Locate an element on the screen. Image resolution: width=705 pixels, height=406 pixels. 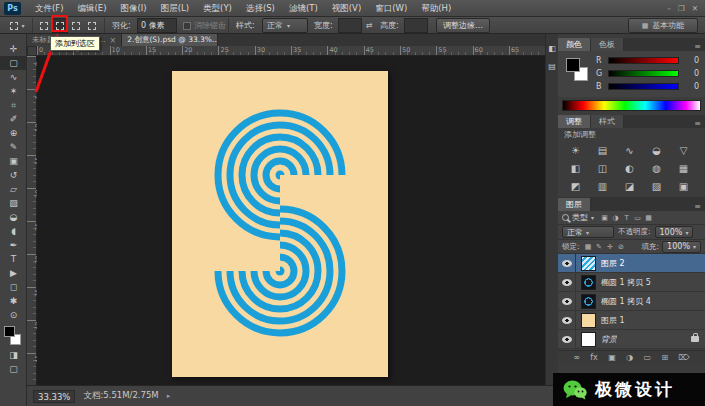
antialias-checkbox: 消除锯齿 is located at coordinates (204, 26).